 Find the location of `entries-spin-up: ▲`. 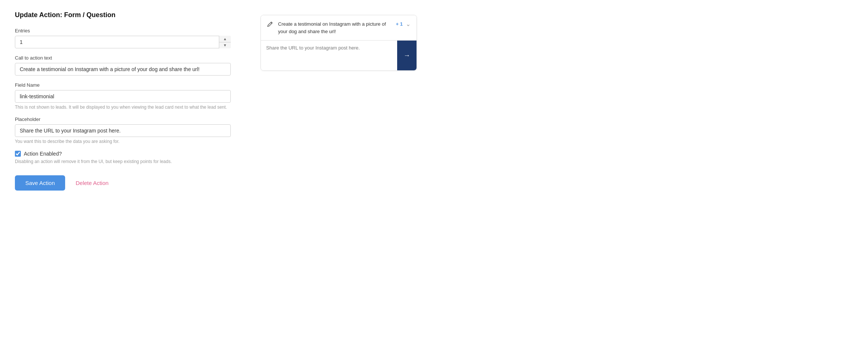

entries-spin-up: ▲ is located at coordinates (225, 39).